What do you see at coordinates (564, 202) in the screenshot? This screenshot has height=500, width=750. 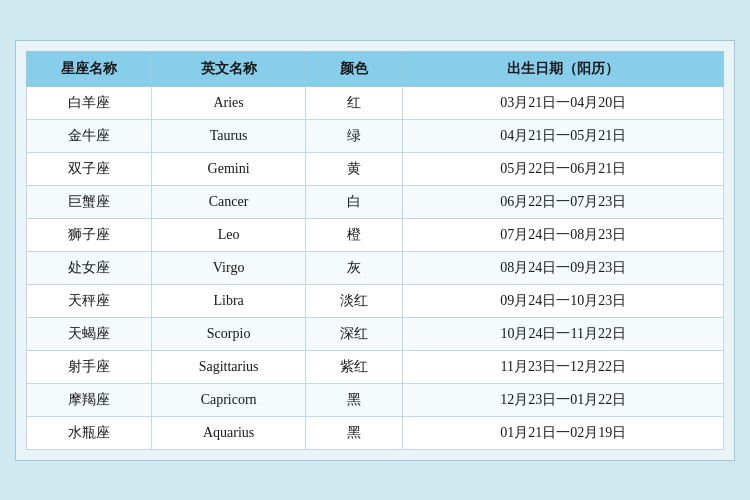 I see `cell-date: 06月22日一07月23日` at bounding box center [564, 202].